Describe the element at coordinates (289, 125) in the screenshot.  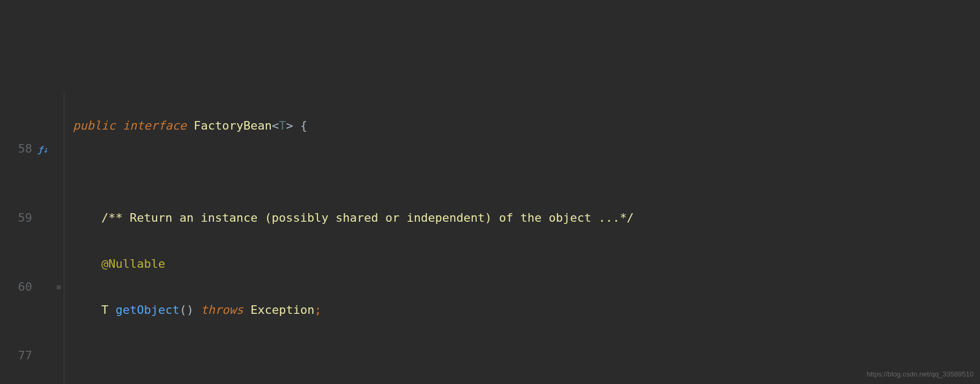
I see `angle-bracket: >` at that location.